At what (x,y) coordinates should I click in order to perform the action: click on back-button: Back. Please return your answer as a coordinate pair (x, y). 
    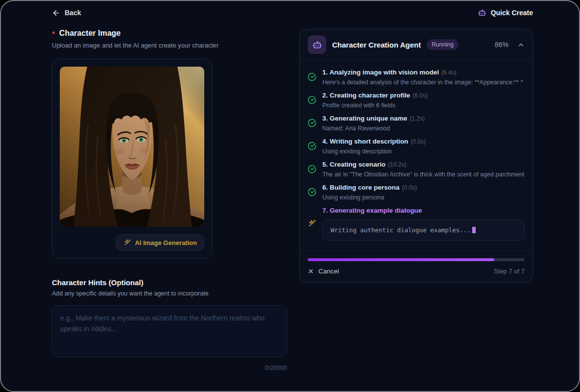
    Looking at the image, I should click on (67, 13).